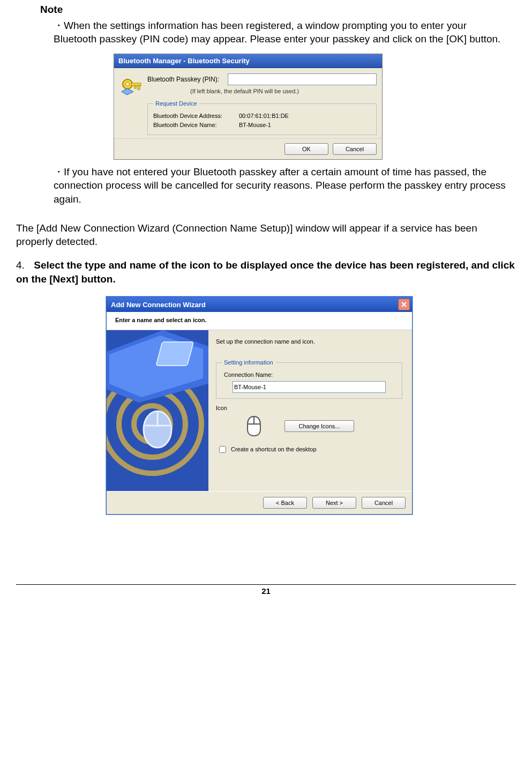 The image size is (532, 781). I want to click on connection-name-label: Connection Name:, so click(310, 375).